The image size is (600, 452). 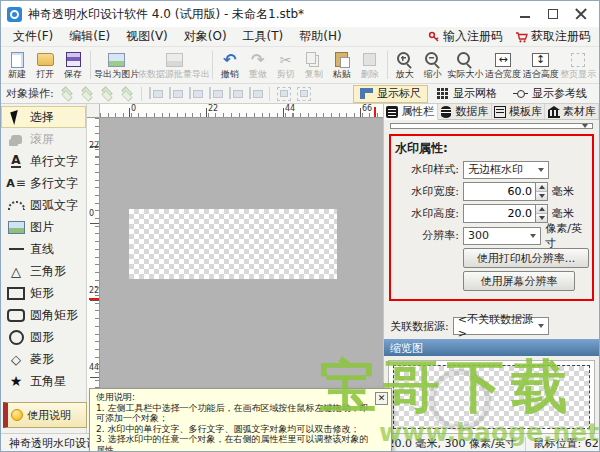 I want to click on menu-object: 对象(O), so click(x=206, y=36).